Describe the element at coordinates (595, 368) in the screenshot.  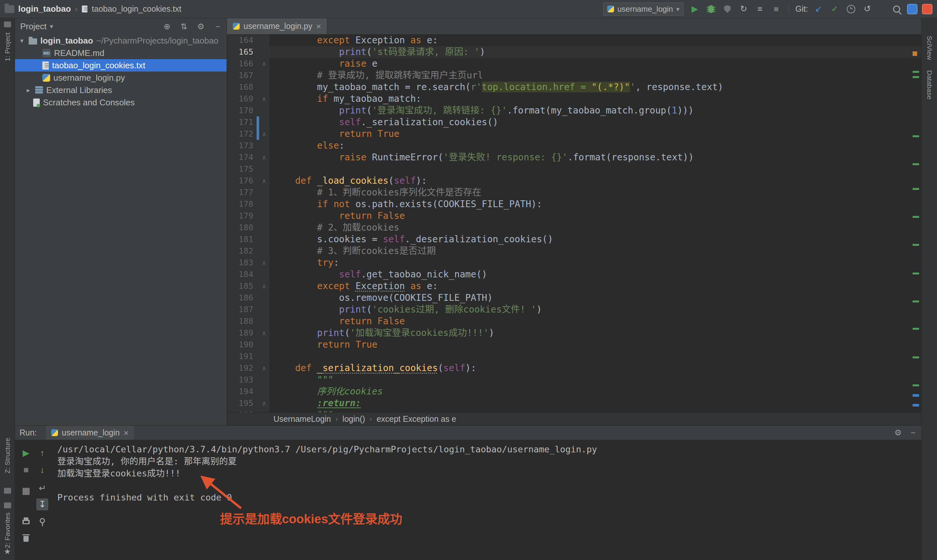
I see `code-text: def _serialization_cookies(self):` at that location.